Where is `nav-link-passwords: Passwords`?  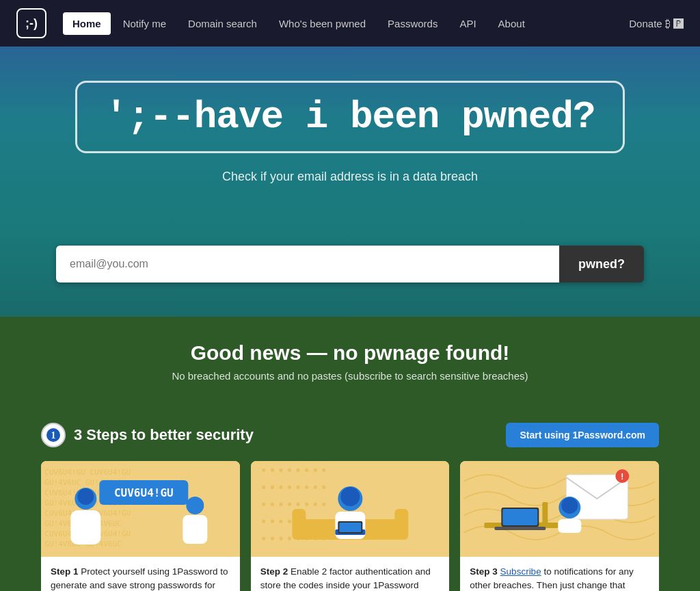
nav-link-passwords: Passwords is located at coordinates (413, 23).